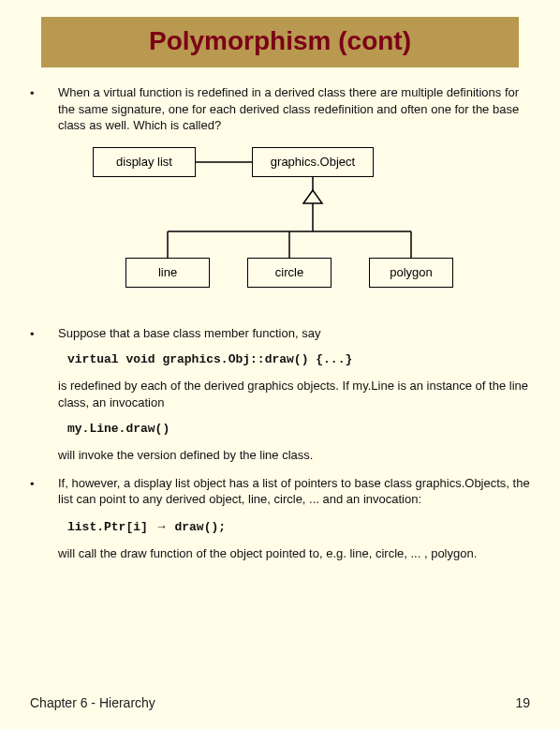 Image resolution: width=560 pixels, height=729 pixels. I want to click on diagram-box-polygon: polygon, so click(411, 273).